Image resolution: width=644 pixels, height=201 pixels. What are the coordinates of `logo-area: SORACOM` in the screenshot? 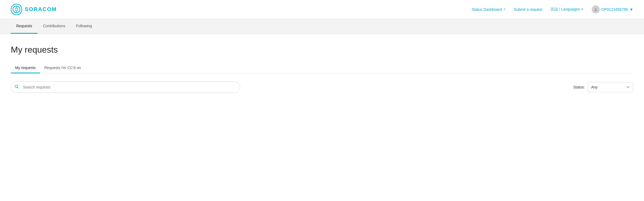 It's located at (34, 9).